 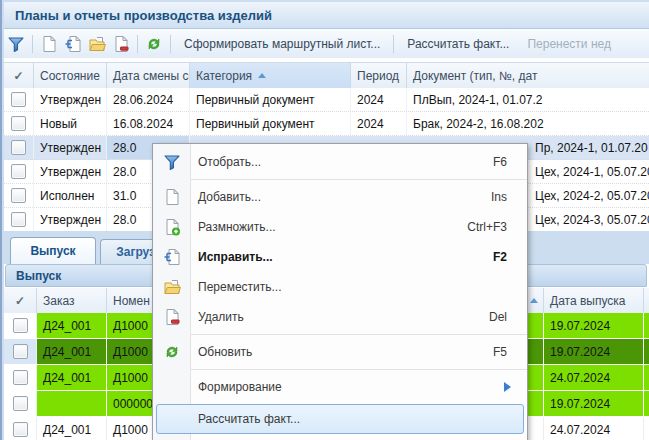 I want to click on column-header-release-date: Дата выпуска, so click(x=594, y=300).